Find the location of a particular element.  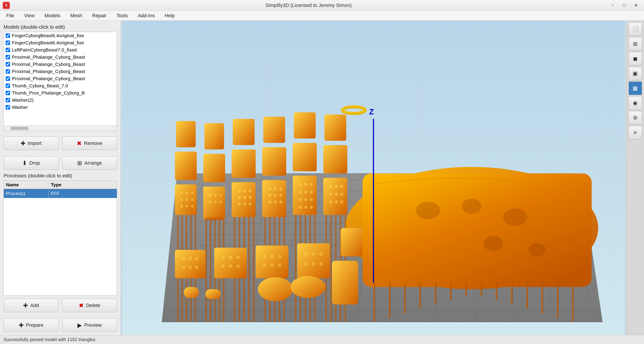

list-item: Thumb_Cyborg_Beast_7.0 is located at coordinates (60, 86).